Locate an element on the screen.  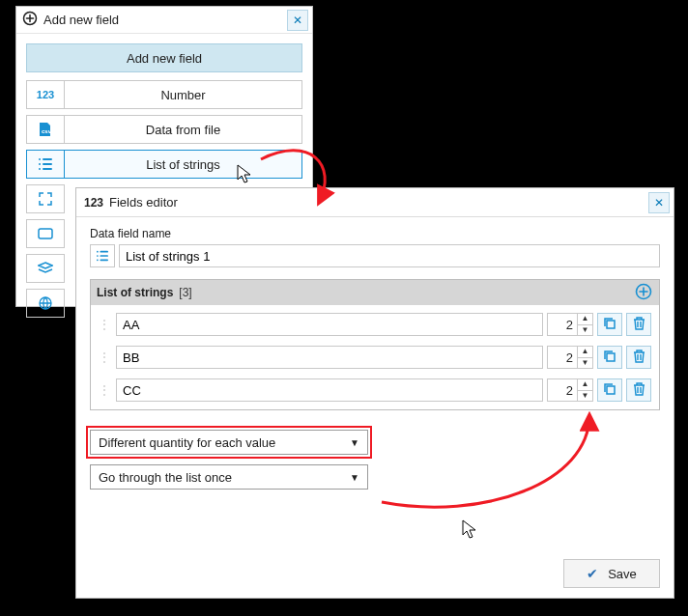
layers-icon is located at coordinates (45, 268).